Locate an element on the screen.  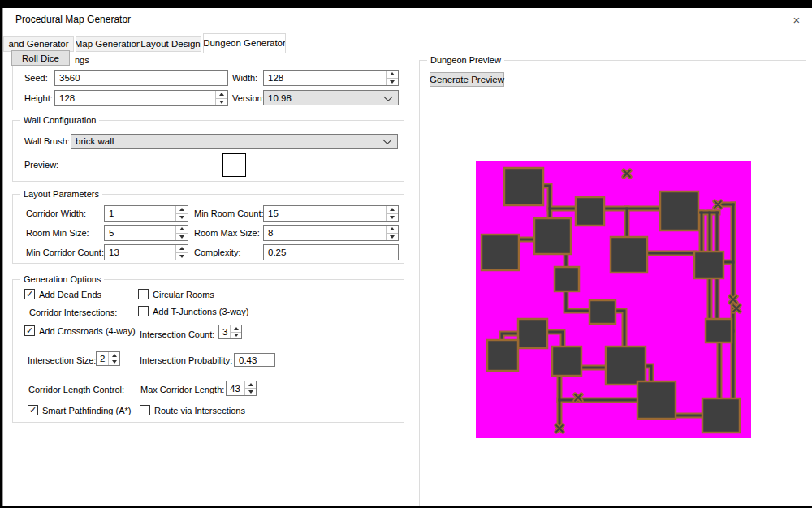
width-input: 128 is located at coordinates (331, 78).